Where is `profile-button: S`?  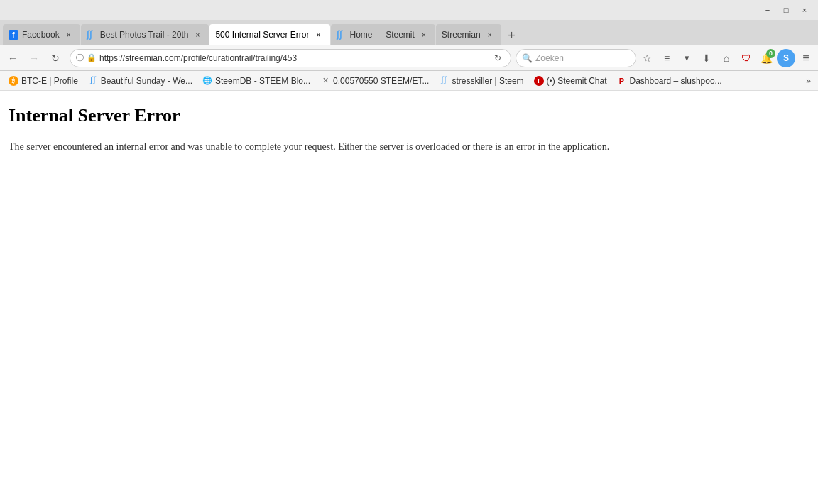 profile-button: S is located at coordinates (786, 58).